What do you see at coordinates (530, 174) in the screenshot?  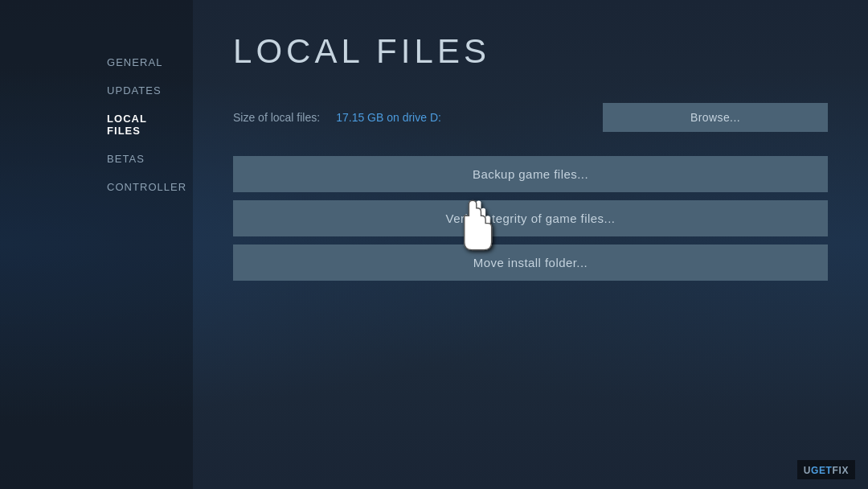 I see `backup-button: Backup game files...` at bounding box center [530, 174].